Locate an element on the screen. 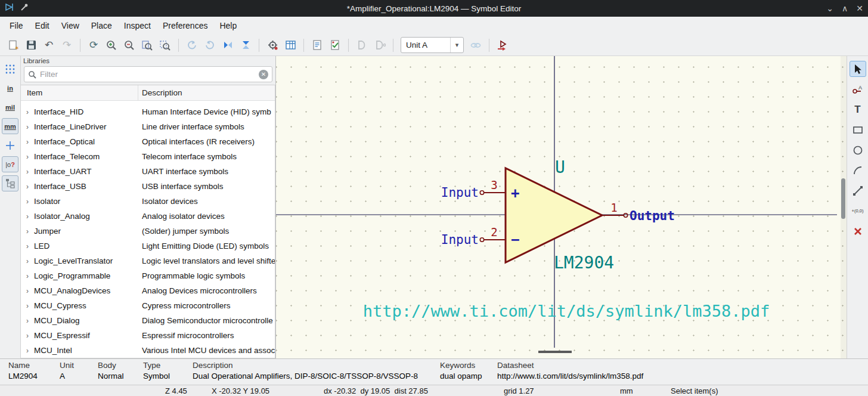 The image size is (868, 396). symbol-properties-button is located at coordinates (272, 45).